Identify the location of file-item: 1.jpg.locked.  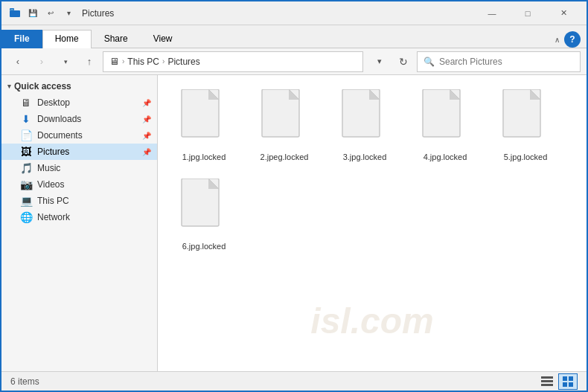
(204, 126).